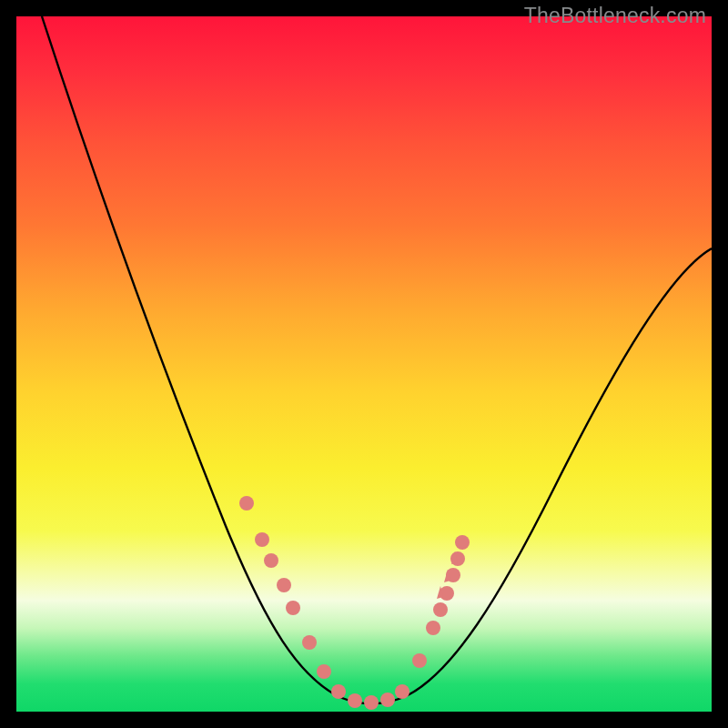 The height and width of the screenshot is (728, 728). Describe the element at coordinates (615, 16) in the screenshot. I see `watermark-text: TheBottleneck.com` at that location.